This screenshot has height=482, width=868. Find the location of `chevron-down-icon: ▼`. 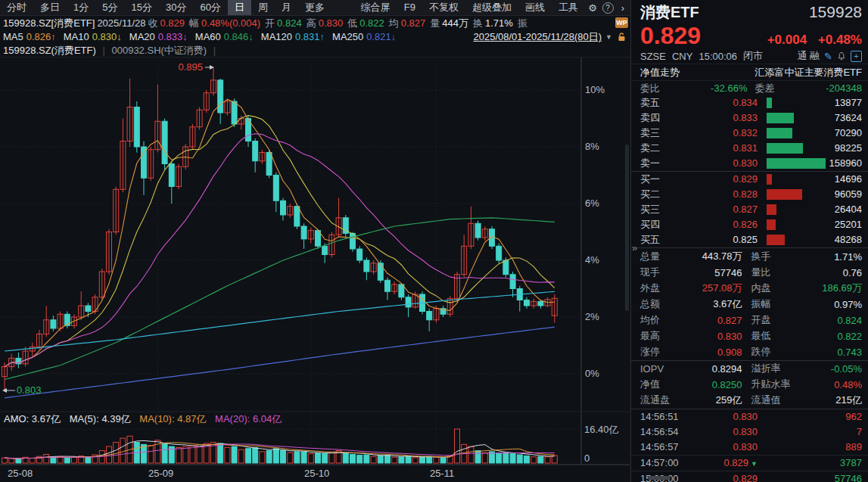

chevron-down-icon: ▼ is located at coordinates (608, 37).